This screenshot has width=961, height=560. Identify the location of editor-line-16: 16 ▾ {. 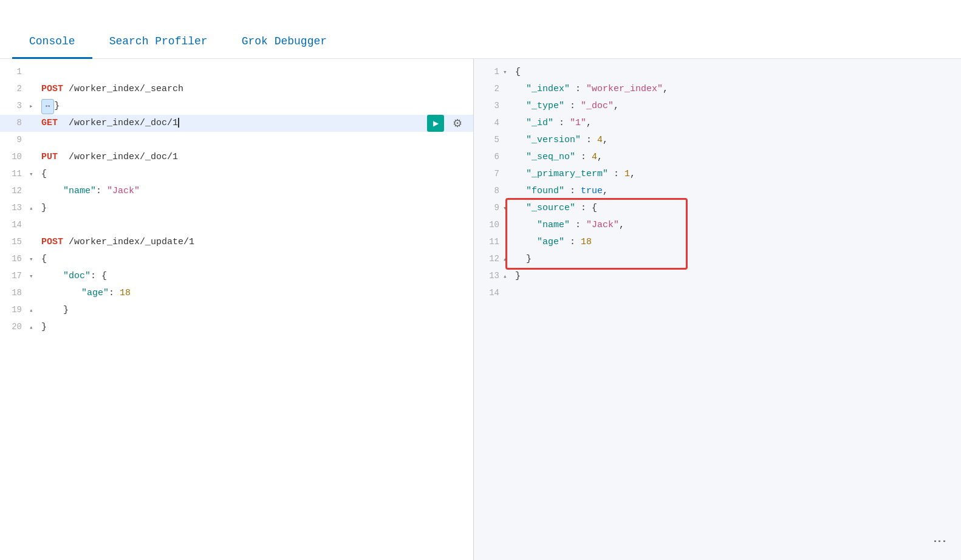
(237, 259).